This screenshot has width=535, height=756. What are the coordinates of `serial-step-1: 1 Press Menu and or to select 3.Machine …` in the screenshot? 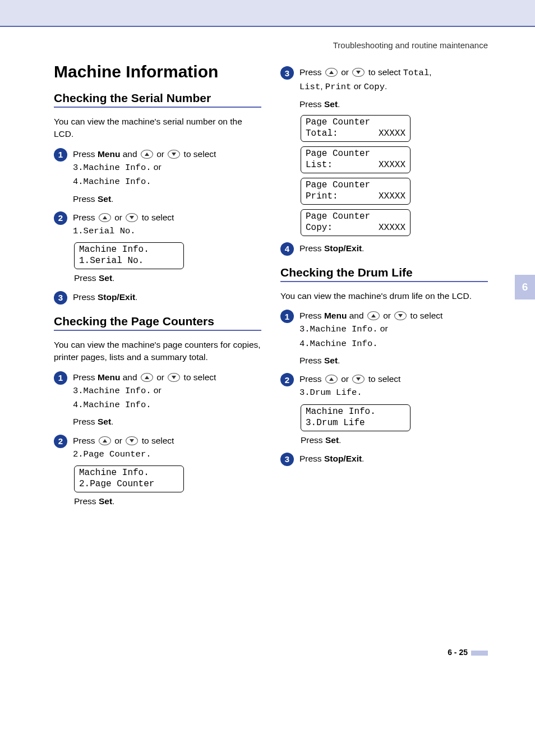 It's located at (158, 176).